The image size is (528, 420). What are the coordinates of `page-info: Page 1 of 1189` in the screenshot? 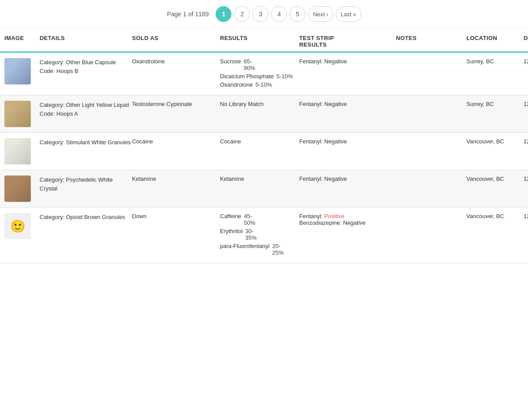 It's located at (187, 14).